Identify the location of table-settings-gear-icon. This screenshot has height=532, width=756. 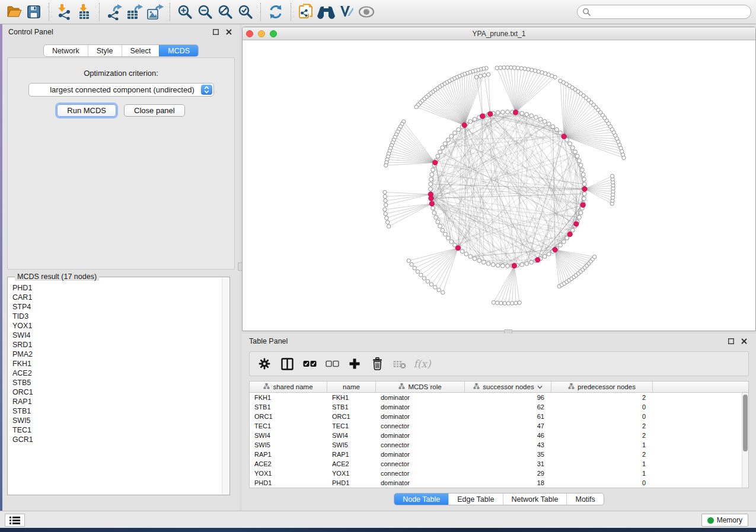
(264, 364).